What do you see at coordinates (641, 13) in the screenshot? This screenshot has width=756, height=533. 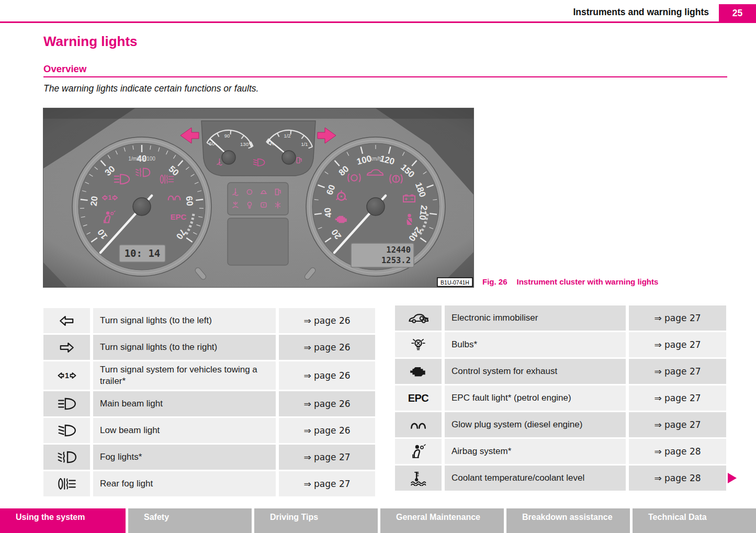 I see `header-title: Instruments and warning lights` at bounding box center [641, 13].